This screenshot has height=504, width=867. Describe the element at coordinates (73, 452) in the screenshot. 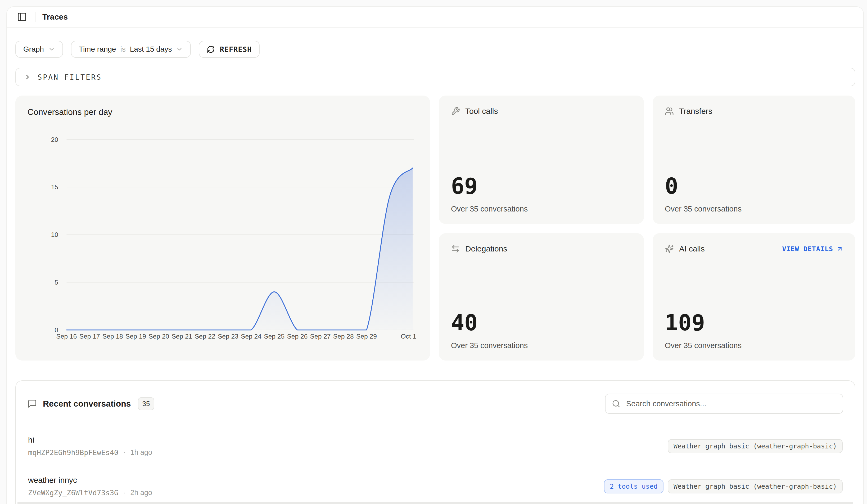

I see `conversation-id: mqHZP2EGh9h9BpFEwEs40` at that location.